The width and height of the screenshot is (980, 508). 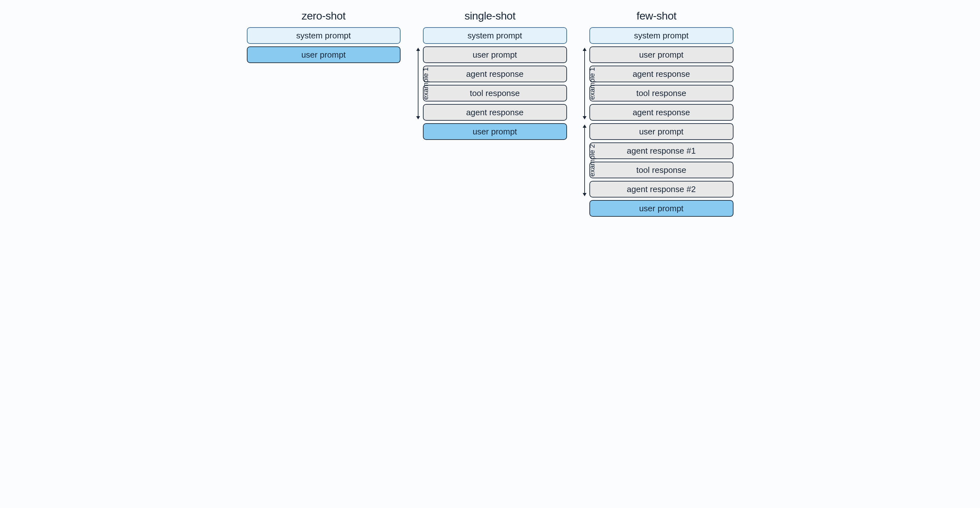 I want to click on column-title: zero-shot, so click(x=323, y=16).